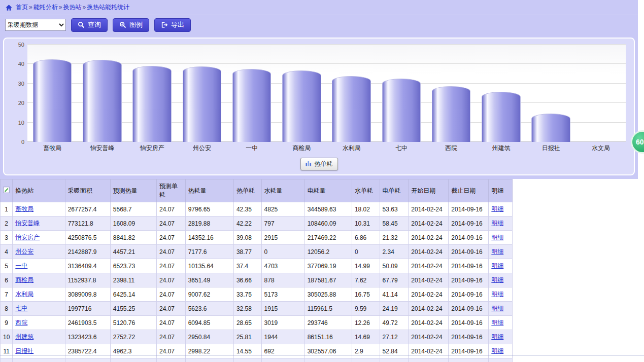  What do you see at coordinates (178, 25) in the screenshot?
I see `button-label: 导出` at bounding box center [178, 25].